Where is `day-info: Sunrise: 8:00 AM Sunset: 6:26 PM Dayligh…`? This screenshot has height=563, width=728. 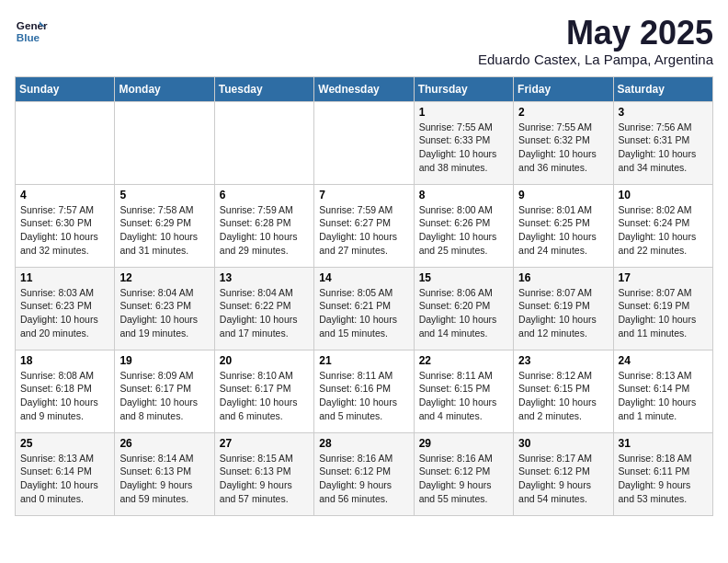
day-info: Sunrise: 8:00 AM Sunset: 6:26 PM Dayligh… is located at coordinates (463, 230).